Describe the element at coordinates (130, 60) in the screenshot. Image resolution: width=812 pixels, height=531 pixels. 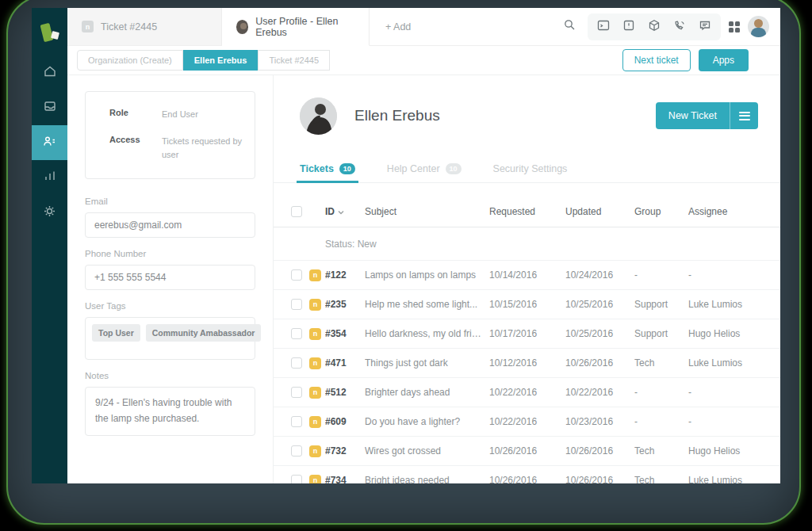
I see `breadcrumb-label: Organization (Create)` at that location.